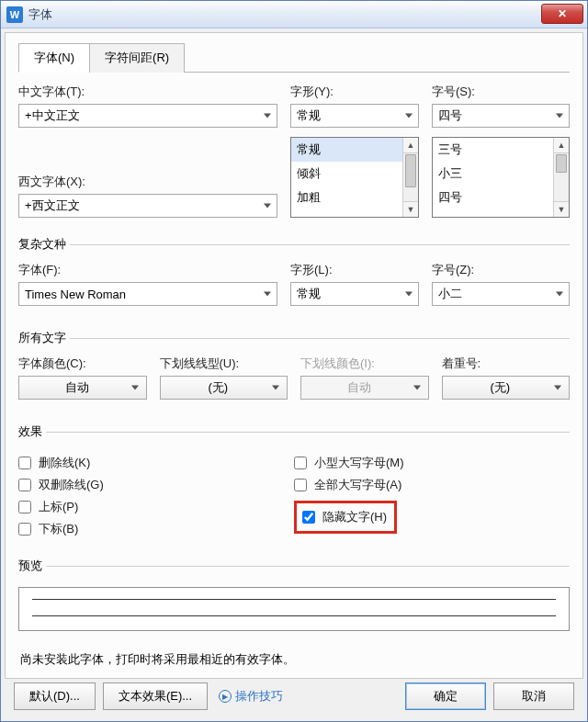 This screenshot has height=722, width=588. Describe the element at coordinates (25, 463) in the screenshot. I see `chk-strike-box` at that location.